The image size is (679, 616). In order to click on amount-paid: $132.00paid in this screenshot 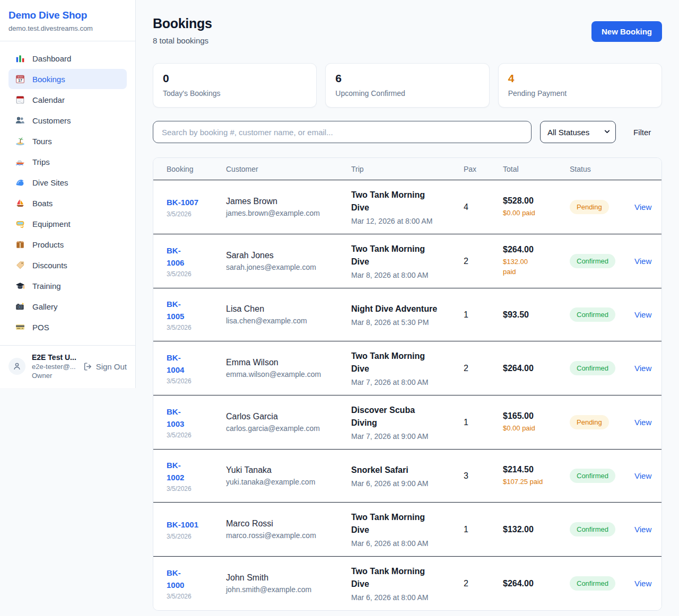, I will do `click(534, 267)`.